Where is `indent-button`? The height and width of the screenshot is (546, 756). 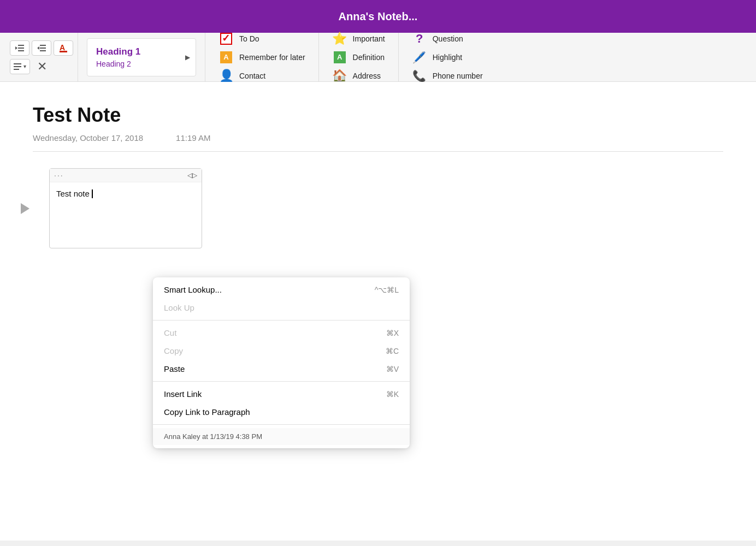 indent-button is located at coordinates (42, 48).